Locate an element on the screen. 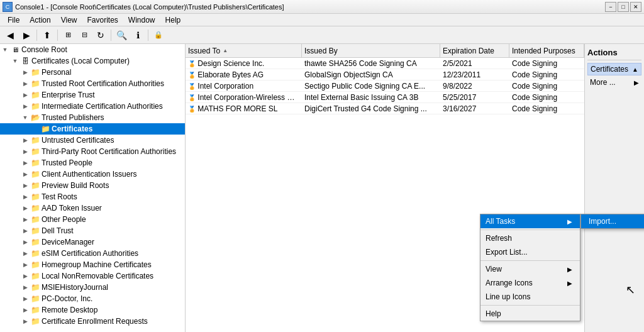 Image resolution: width=644 pixels, height=332 pixels. more-action: More ... ▶ is located at coordinates (614, 82).